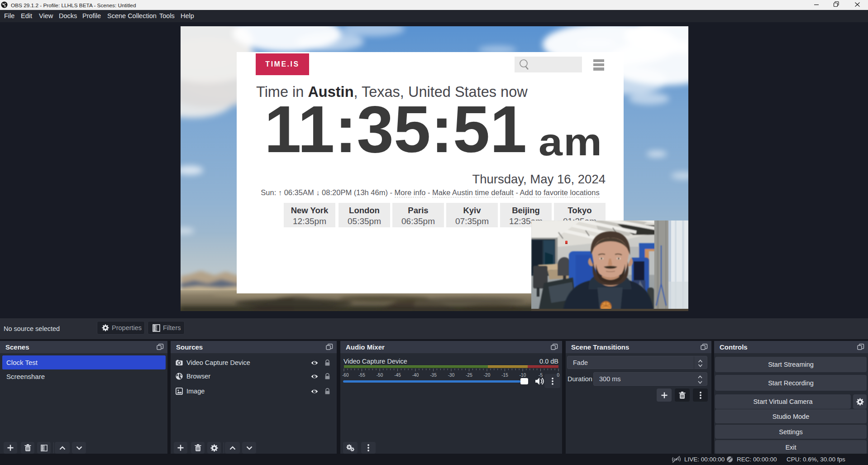 The height and width of the screenshot is (465, 868). Describe the element at coordinates (346, 375) in the screenshot. I see `svg-text: -60` at that location.